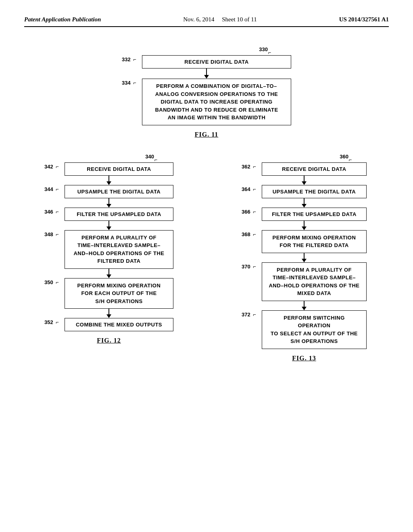 Image resolution: width=413 pixels, height=532 pixels. Describe the element at coordinates (63, 19) in the screenshot. I see `publication-label: Patent Application Publication` at that location.